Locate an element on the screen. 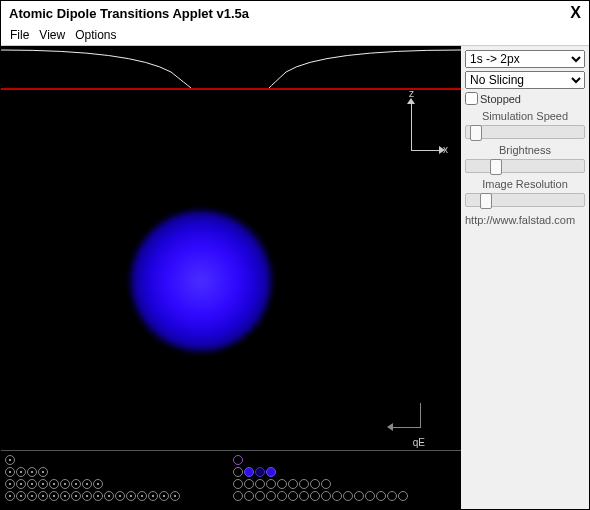 This screenshot has width=590, height=510. axis-indicator: z x is located at coordinates (411, 132).